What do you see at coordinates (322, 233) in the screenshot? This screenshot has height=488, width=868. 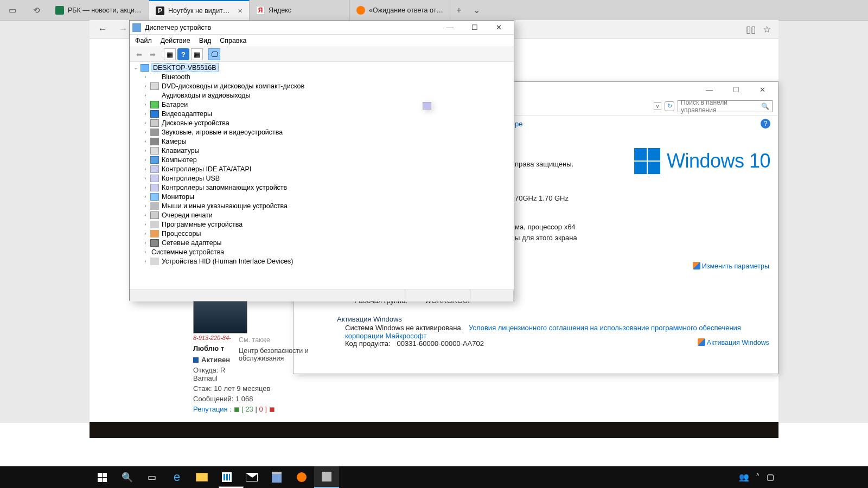 I see `tree-node: ›Процессоры` at bounding box center [322, 233].